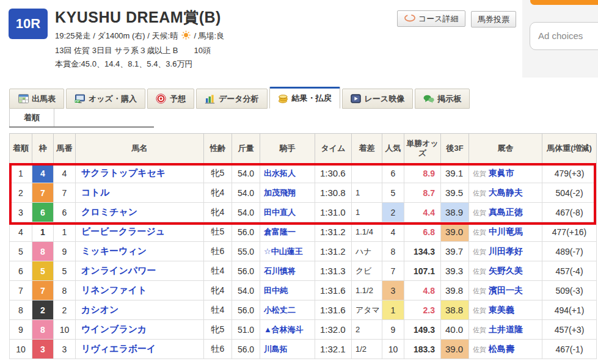 The height and width of the screenshot is (364, 598). I want to click on tab-forecast: 予想, so click(171, 99).